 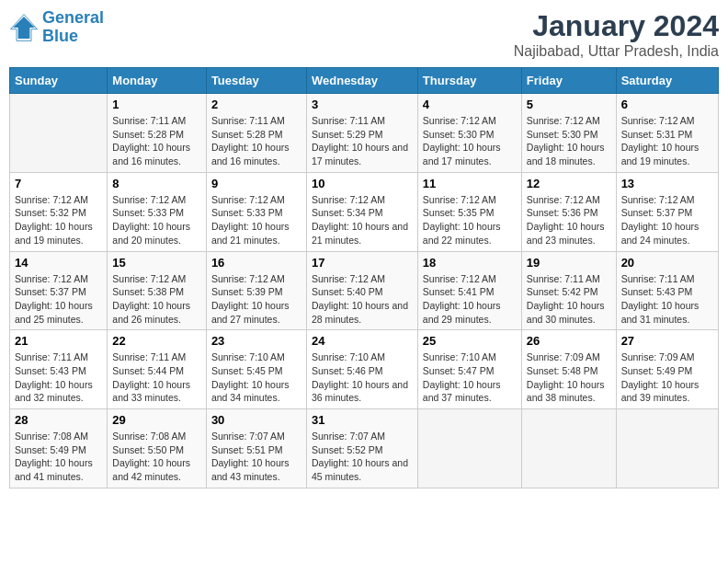 I want to click on day-detail: Sunrise: 7:12 AMSunset: 5:40 PMDaylight:…, so click(x=362, y=300).